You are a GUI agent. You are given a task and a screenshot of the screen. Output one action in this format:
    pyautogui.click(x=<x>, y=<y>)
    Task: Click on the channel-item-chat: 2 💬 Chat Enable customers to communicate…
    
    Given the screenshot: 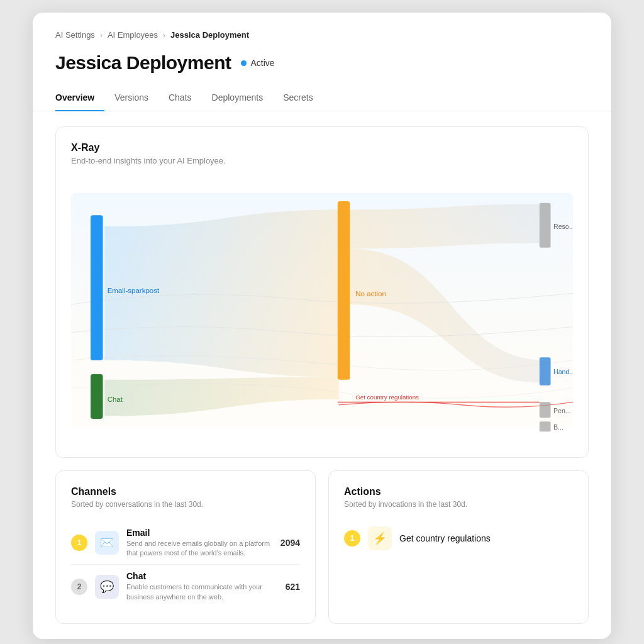 What is the action you would take?
    pyautogui.click(x=186, y=586)
    